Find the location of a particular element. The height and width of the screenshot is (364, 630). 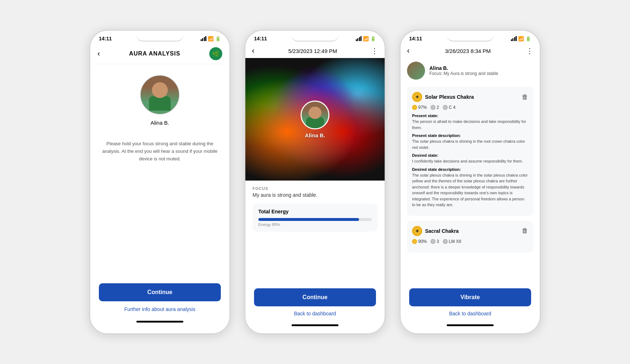

chakra-header-2: ☀ Sacral Chakra 🗑 is located at coordinates (470, 231).